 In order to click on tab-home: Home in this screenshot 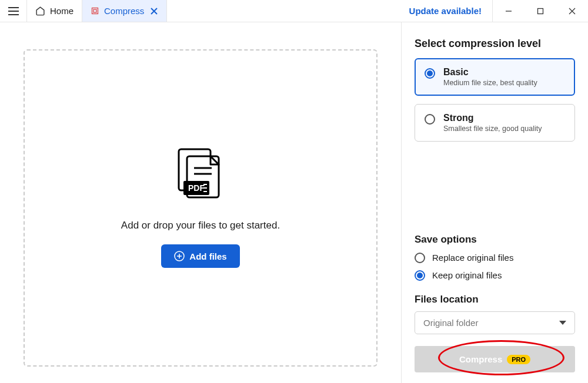, I will do `click(55, 11)`.